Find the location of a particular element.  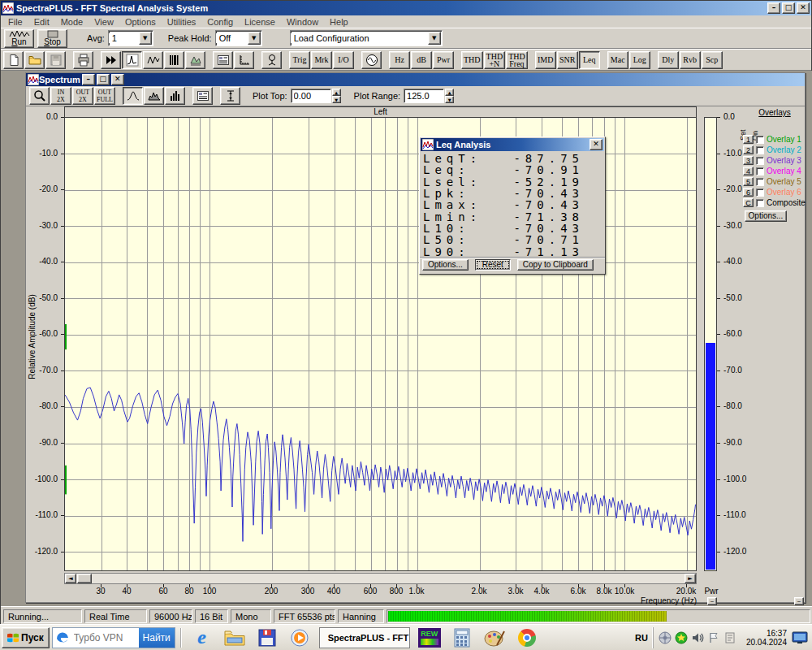

menu-item: Help is located at coordinates (339, 22).